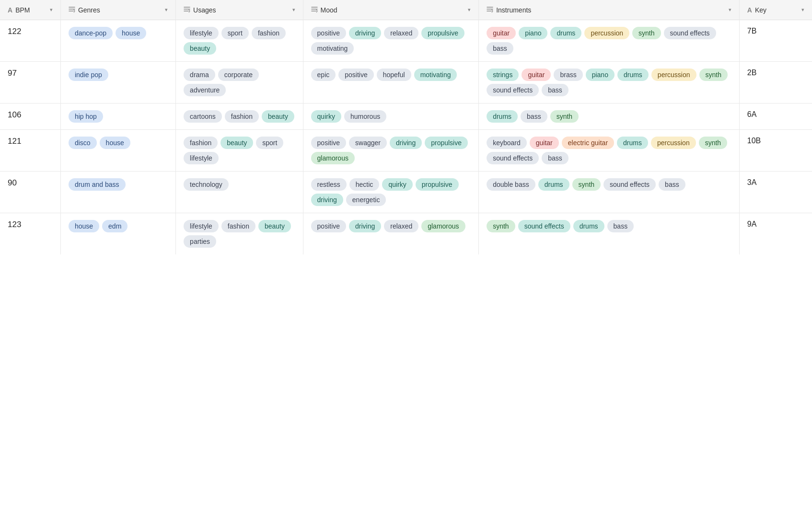  Describe the element at coordinates (88, 75) in the screenshot. I see `genre-tag: indie pop` at that location.